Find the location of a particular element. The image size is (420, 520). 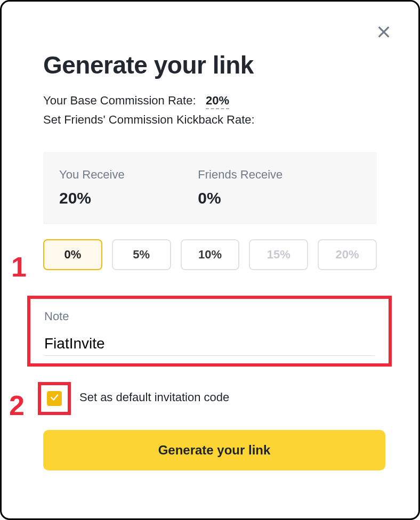

kickback-option-15: 15% is located at coordinates (278, 255).